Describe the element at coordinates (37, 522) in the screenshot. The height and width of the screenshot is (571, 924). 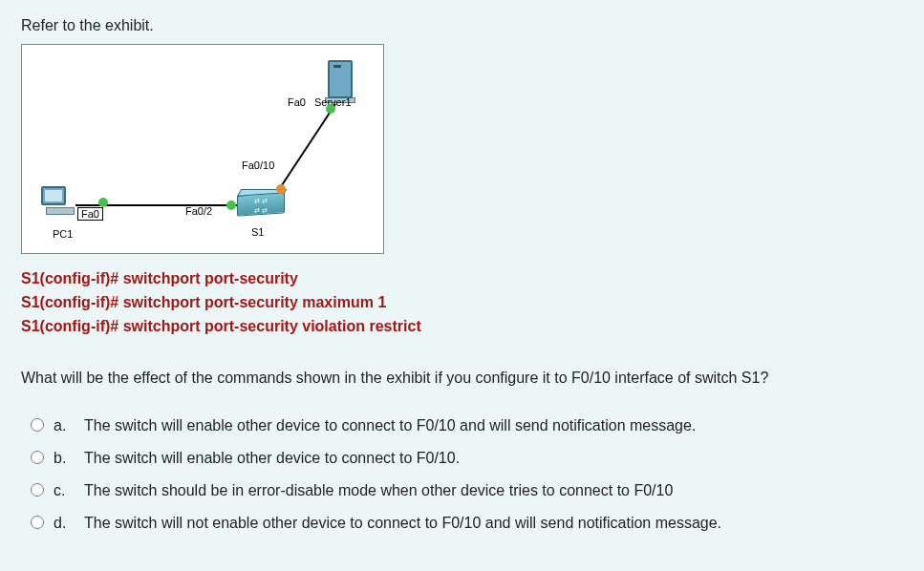
I see `option-d-radio` at that location.